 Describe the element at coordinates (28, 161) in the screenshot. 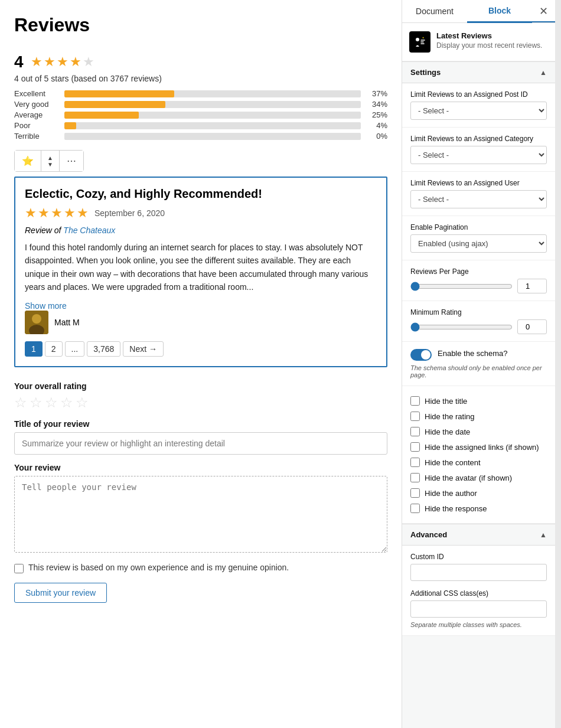

I see `toolbar-block-icon-btn: ⭐` at that location.